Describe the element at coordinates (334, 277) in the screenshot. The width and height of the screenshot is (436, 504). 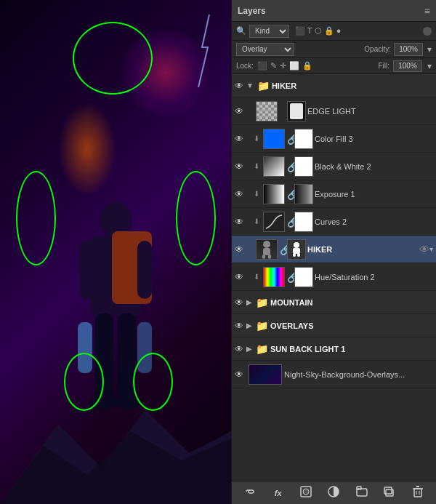
I see `layer-hue-sat-2: 👁 ⬇ 🔗 Hue/Saturation 2` at that location.